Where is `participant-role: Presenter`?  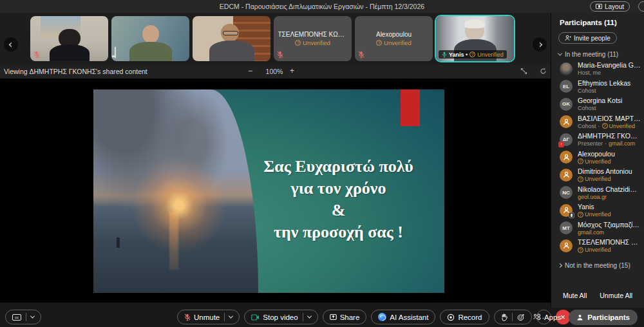 participant-role: Presenter is located at coordinates (590, 144).